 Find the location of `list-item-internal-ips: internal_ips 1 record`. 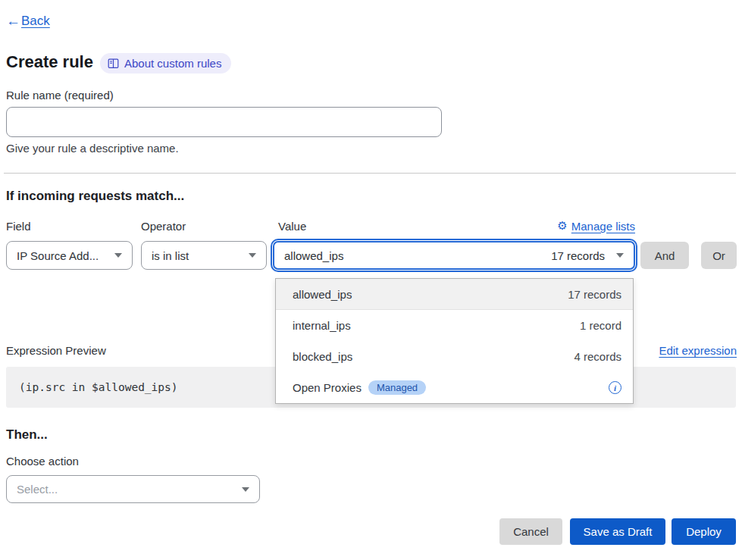

list-item-internal-ips: internal_ips 1 record is located at coordinates (455, 326).